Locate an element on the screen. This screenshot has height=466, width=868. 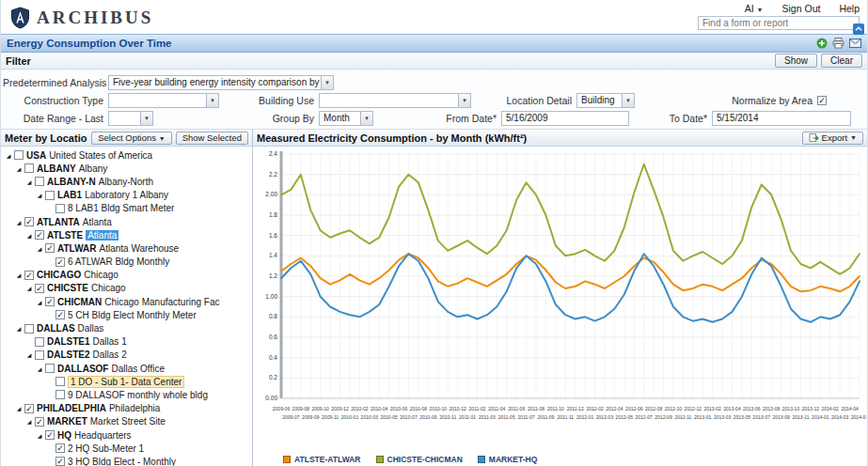
svg-text: 2010-08 is located at coordinates (419, 409).